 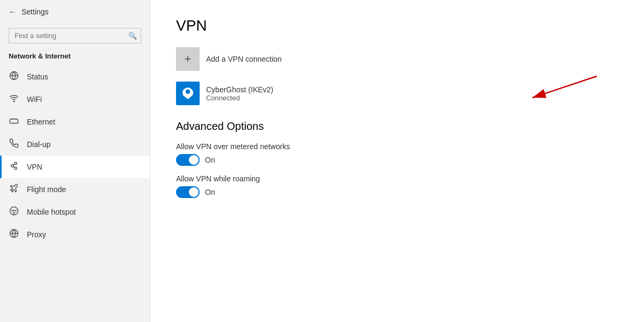 I want to click on sidebar-item-ethernet: Ethernet, so click(x=75, y=122).